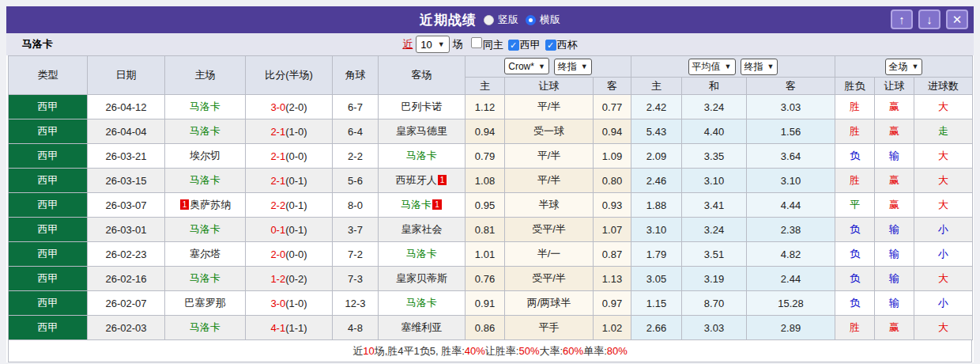 Image resolution: width=980 pixels, height=364 pixels. What do you see at coordinates (126, 255) in the screenshot?
I see `date-cell: 26-02-23` at bounding box center [126, 255].